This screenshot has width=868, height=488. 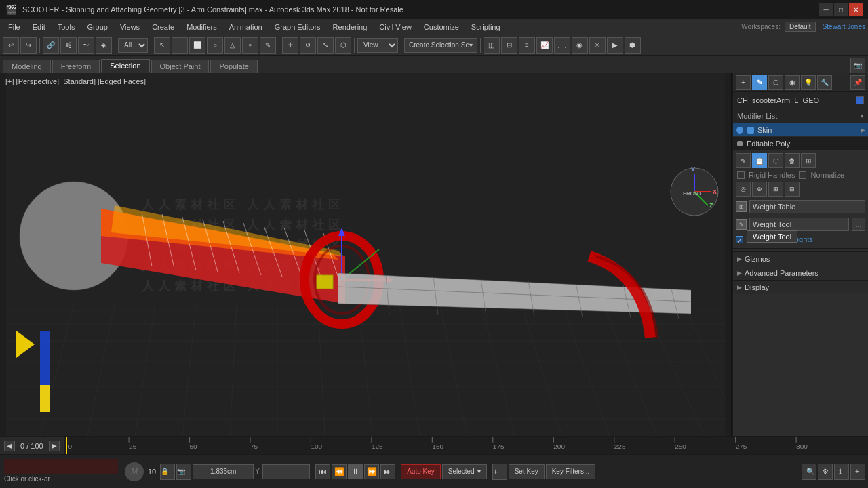 What do you see at coordinates (343, 45) in the screenshot?
I see `select-place-button: ⬡` at bounding box center [343, 45].